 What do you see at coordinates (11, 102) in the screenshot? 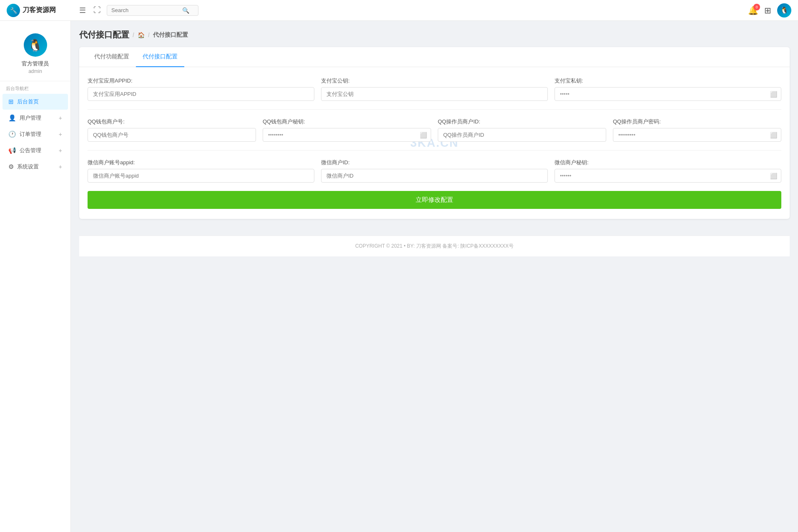
I see `dashboard-icon: ⊞` at bounding box center [11, 102].